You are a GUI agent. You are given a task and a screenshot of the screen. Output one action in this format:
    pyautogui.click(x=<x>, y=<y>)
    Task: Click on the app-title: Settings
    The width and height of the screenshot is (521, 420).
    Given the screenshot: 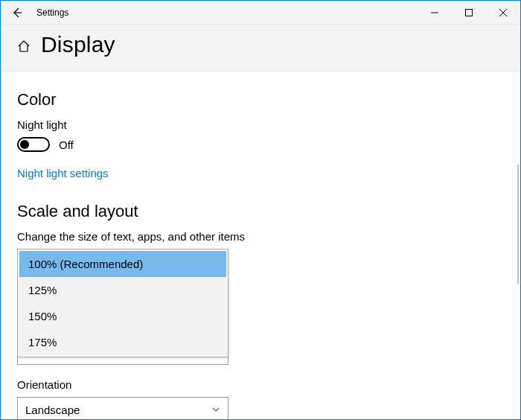 What is the action you would take?
    pyautogui.click(x=51, y=13)
    